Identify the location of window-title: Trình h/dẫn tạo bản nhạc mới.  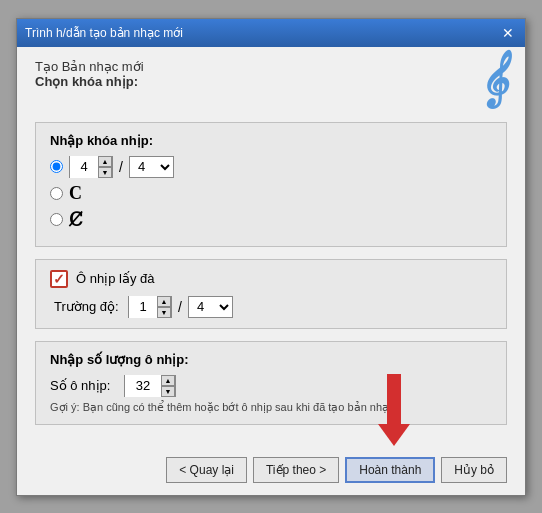
(104, 33).